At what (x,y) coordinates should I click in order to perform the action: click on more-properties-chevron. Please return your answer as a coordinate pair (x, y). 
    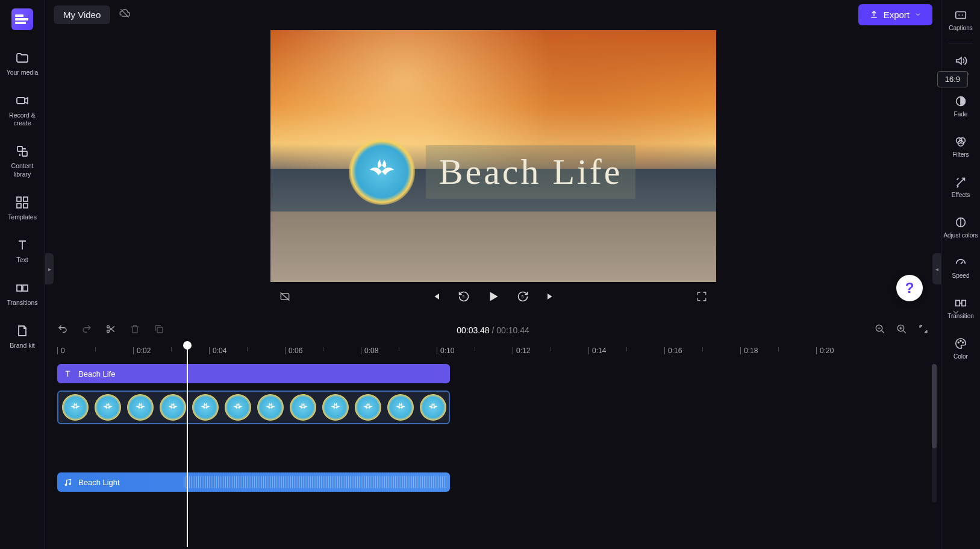
    Looking at the image, I should click on (956, 313).